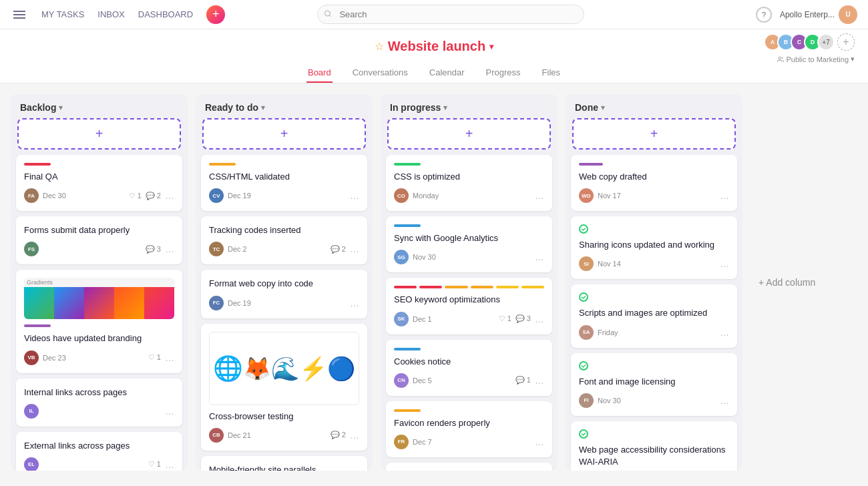 This screenshot has height=486, width=868. What do you see at coordinates (584, 434) in the screenshot?
I see `done-circle-icon` at bounding box center [584, 434].